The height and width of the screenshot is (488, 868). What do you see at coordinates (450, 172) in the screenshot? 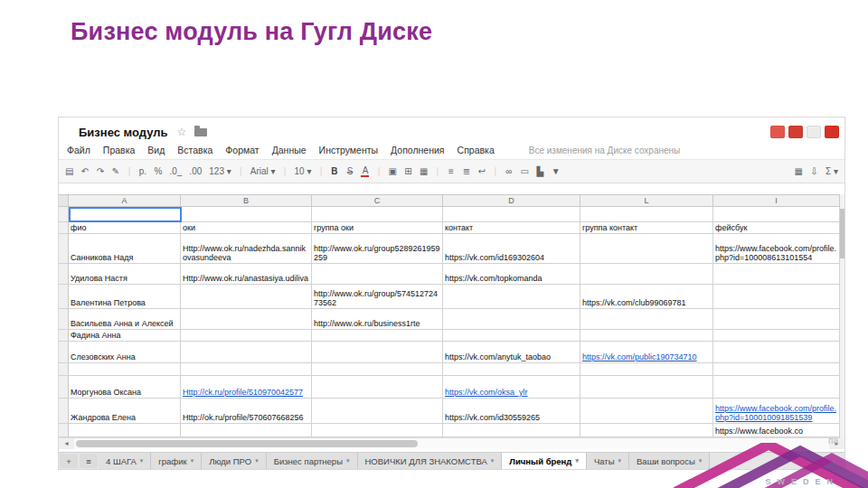
I see `align-left-button: ≡` at bounding box center [450, 172].